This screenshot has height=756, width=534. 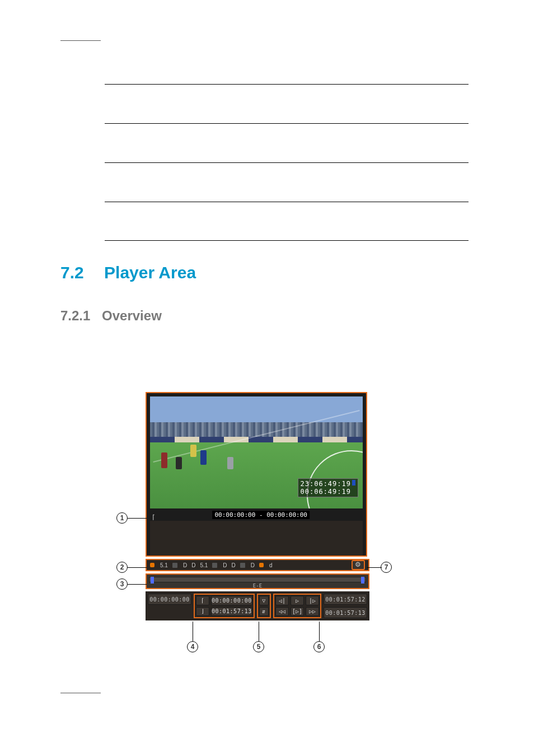 What do you see at coordinates (264, 600) in the screenshot?
I see `dropdown-button: ▽` at bounding box center [264, 600].